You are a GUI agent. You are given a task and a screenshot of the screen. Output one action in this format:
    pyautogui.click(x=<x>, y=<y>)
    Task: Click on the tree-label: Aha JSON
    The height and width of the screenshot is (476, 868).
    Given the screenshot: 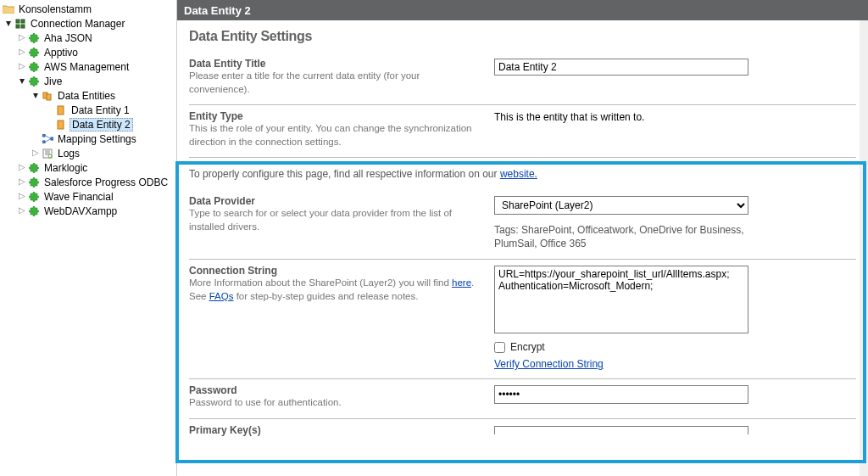 What is the action you would take?
    pyautogui.click(x=68, y=38)
    